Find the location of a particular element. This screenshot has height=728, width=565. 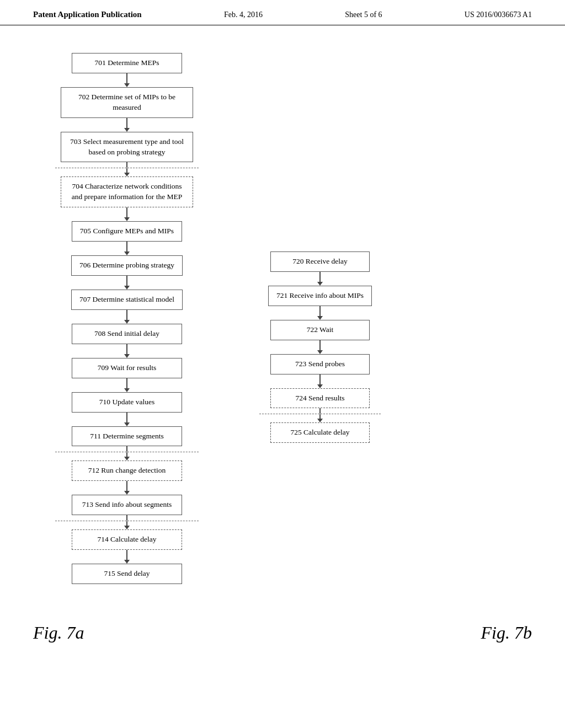

box-703: 703 Select measurement type and tool bas… is located at coordinates (127, 147).